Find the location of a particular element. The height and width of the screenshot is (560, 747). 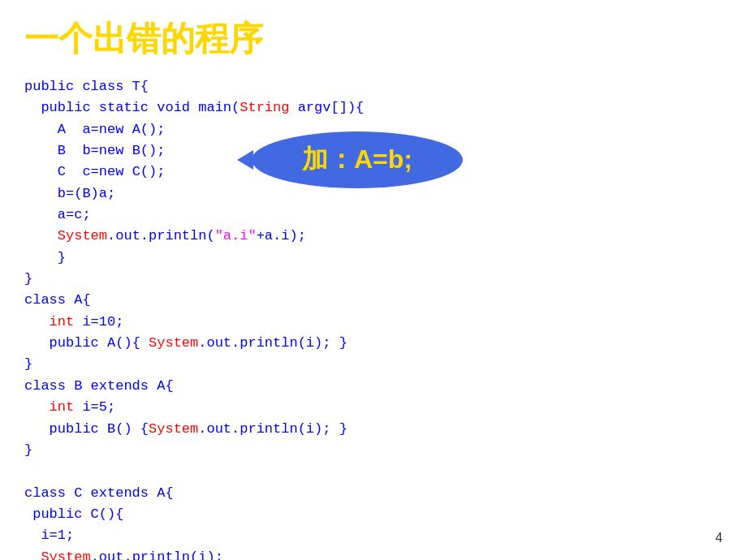

code-line-18: } is located at coordinates (374, 450).